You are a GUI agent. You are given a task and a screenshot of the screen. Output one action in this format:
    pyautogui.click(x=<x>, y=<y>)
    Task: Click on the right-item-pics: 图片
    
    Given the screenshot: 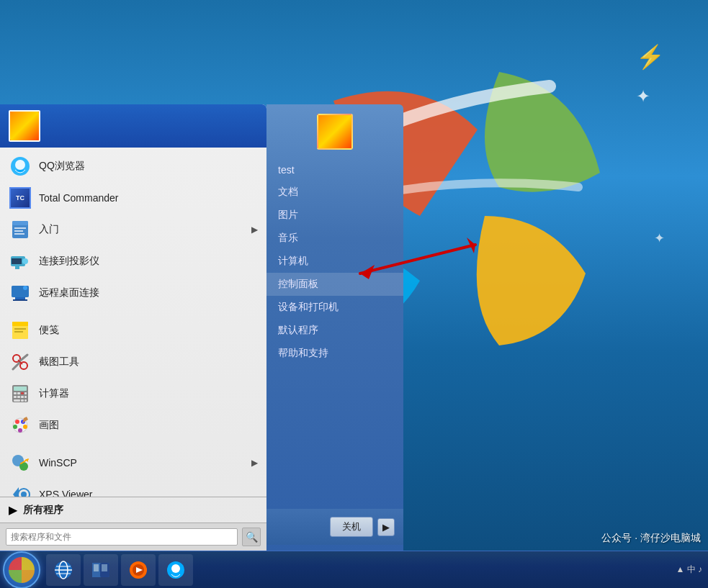 What is the action you would take?
    pyautogui.click(x=335, y=215)
    